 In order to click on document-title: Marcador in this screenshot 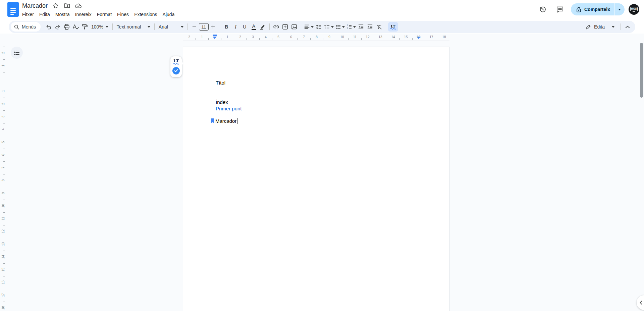, I will do `click(35, 6)`.